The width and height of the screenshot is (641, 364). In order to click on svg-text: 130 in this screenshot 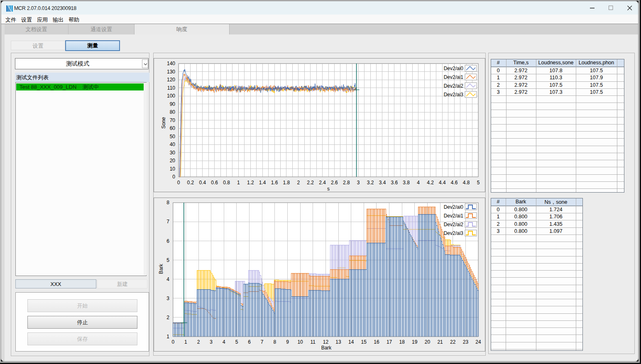, I will do `click(171, 72)`.